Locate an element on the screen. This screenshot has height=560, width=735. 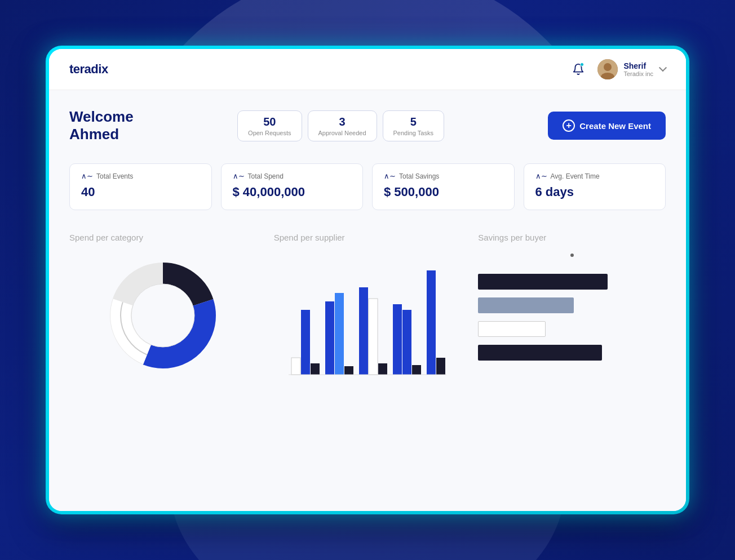
metric-header-events: ∧∼ Total Events is located at coordinates (141, 176).